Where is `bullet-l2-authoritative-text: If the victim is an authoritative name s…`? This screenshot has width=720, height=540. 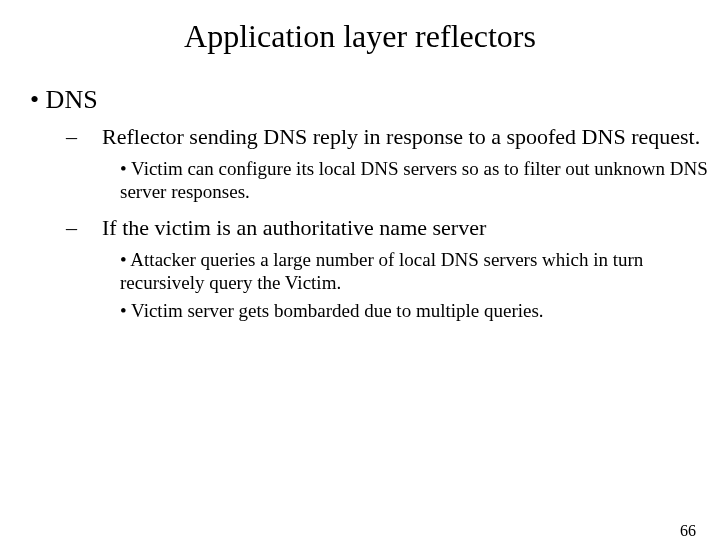 bullet-l2-authoritative-text: If the victim is an authoritative name s… is located at coordinates (294, 228).